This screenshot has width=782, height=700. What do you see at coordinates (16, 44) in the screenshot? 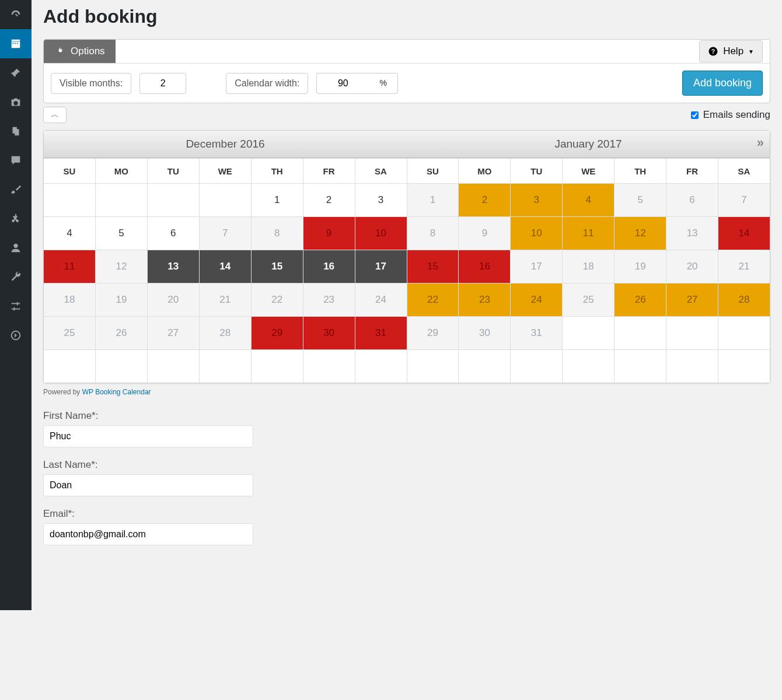
I see `sidebar-booking` at bounding box center [16, 44].